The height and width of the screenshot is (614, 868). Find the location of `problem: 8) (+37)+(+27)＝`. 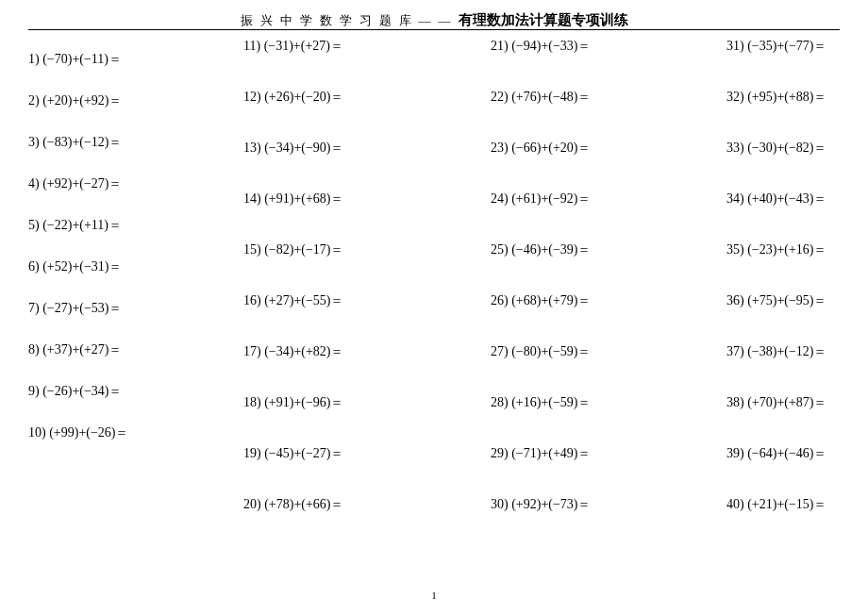

problem: 8) (+37)+(+27)＝ is located at coordinates (136, 350).